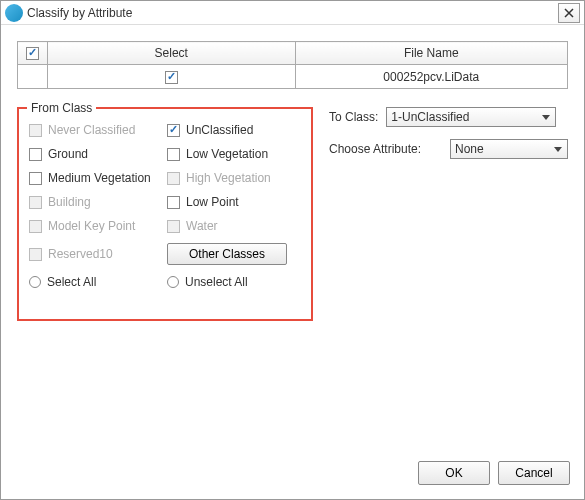  I want to click on choose-attribute-select: None, so click(509, 149).